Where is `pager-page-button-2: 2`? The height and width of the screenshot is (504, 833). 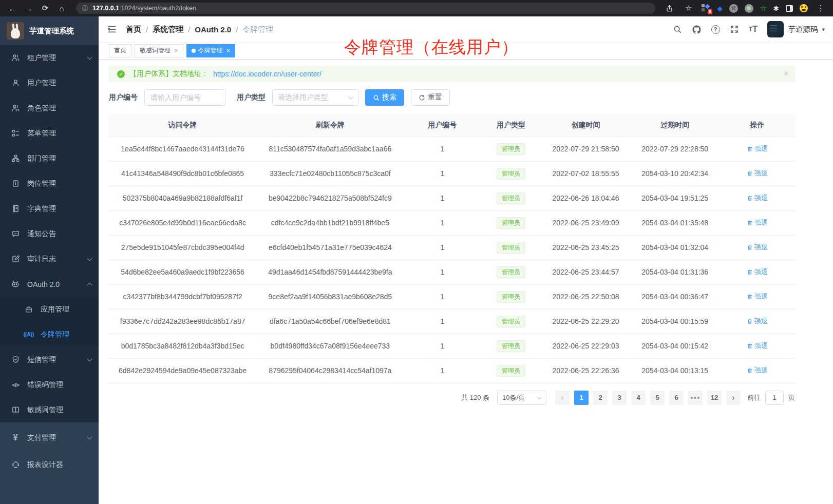 pager-page-button-2: 2 is located at coordinates (600, 398).